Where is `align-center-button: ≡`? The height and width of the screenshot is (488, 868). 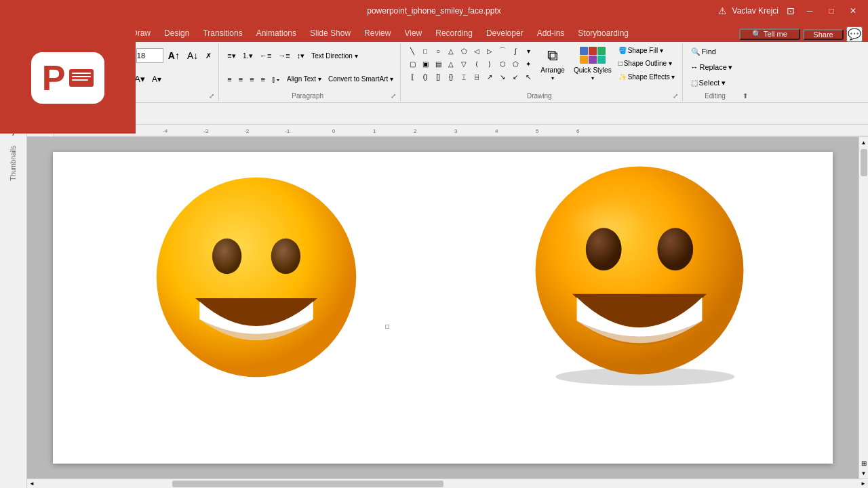
align-center-button: ≡ is located at coordinates (241, 79).